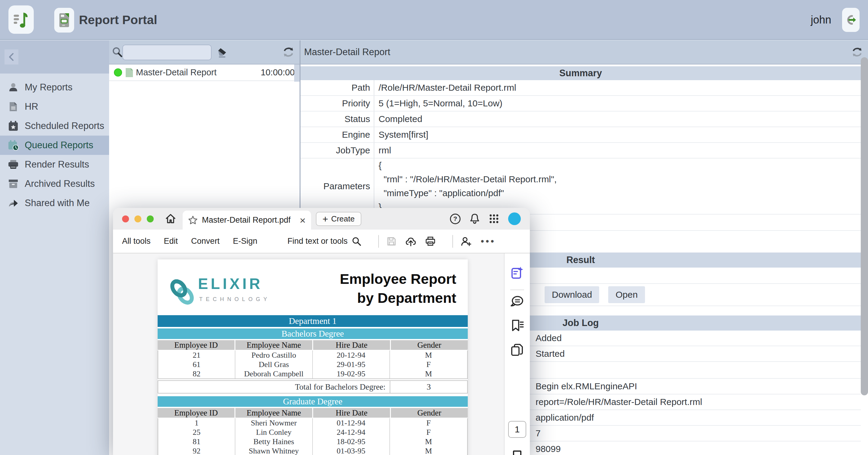  What do you see at coordinates (21, 20) in the screenshot?
I see `music-note-logo-icon` at bounding box center [21, 20].